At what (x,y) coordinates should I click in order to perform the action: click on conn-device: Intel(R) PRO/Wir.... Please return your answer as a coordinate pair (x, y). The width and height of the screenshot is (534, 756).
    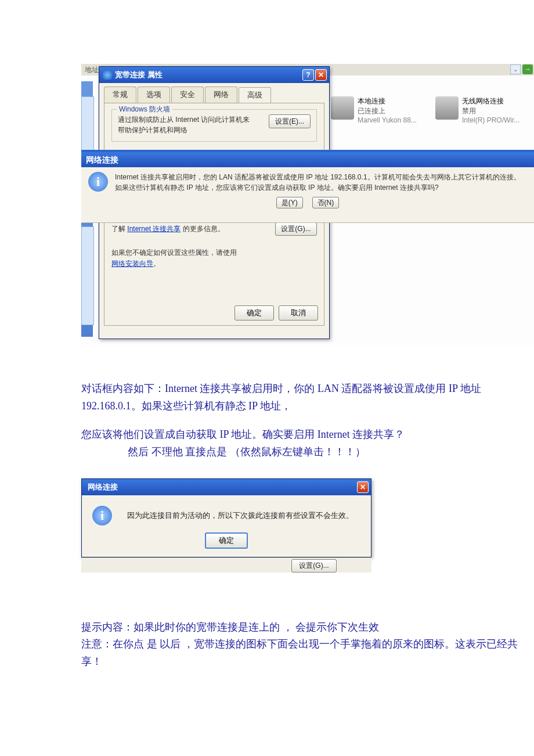
    Looking at the image, I should click on (491, 120).